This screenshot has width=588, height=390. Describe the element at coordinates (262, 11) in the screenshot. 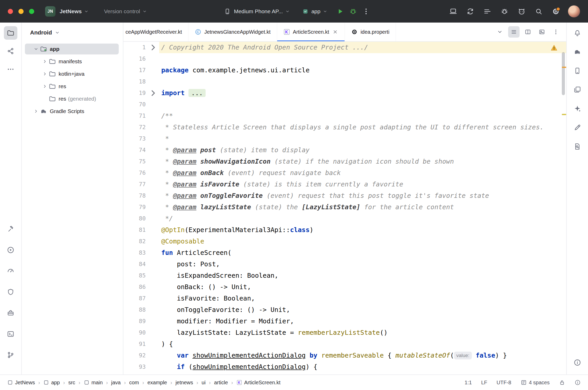

I see `device-selector: Medium Phone AP...` at that location.